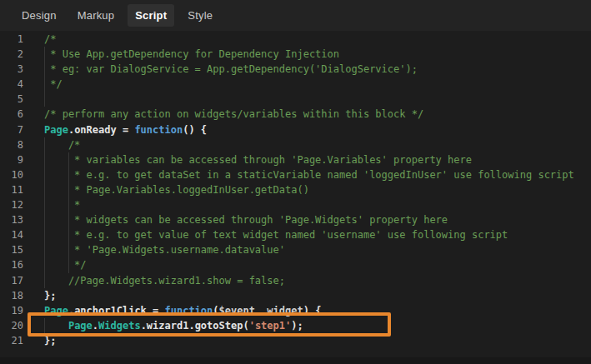 The image size is (591, 364). What do you see at coordinates (17, 175) in the screenshot?
I see `line-number: 10` at bounding box center [17, 175].